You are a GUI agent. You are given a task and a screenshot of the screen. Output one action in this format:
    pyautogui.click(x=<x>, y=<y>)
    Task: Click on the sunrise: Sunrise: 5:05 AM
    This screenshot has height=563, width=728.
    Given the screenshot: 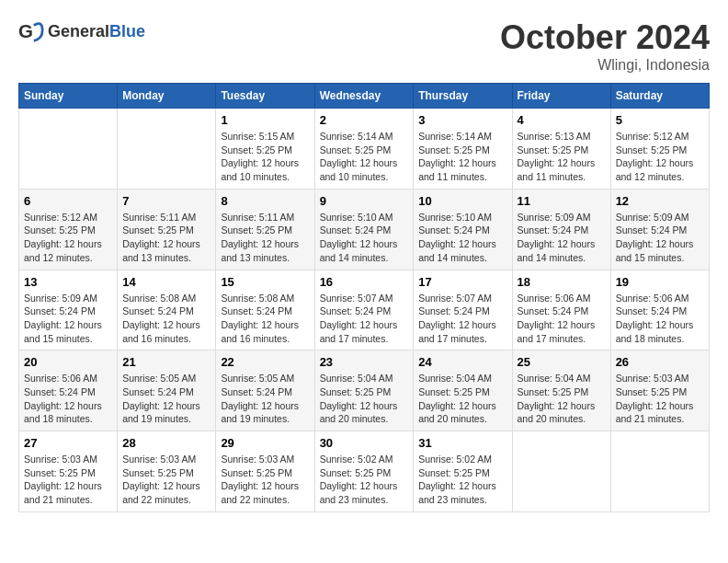 What is the action you would take?
    pyautogui.click(x=159, y=378)
    